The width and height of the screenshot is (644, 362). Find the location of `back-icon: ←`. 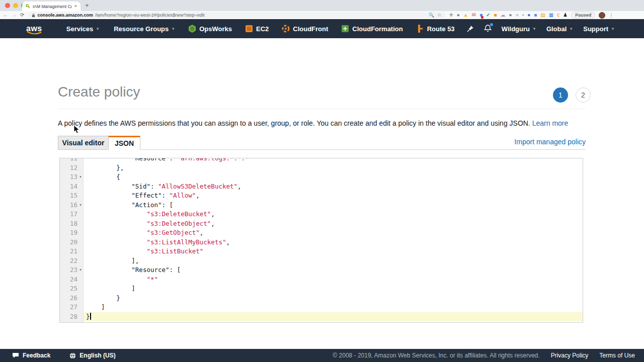

back-icon: ← is located at coordinates (6, 15).